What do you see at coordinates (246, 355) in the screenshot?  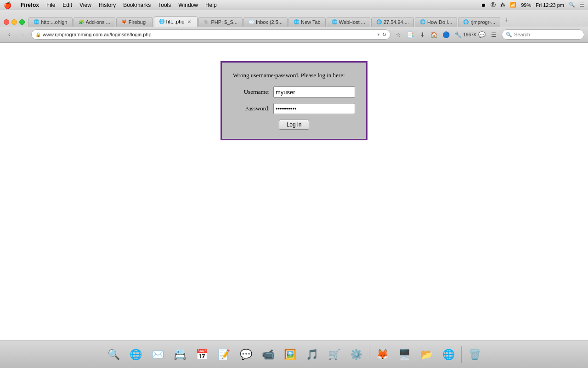 I see `dock-item-messages: 💬` at bounding box center [246, 355].